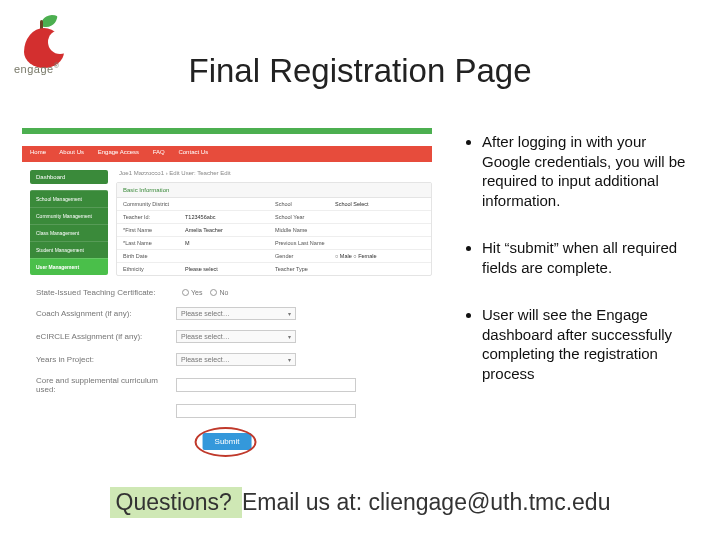 The image size is (720, 540). Describe the element at coordinates (230, 360) in the screenshot. I see `sc-ext-row: Years in Project: Please select…` at that location.